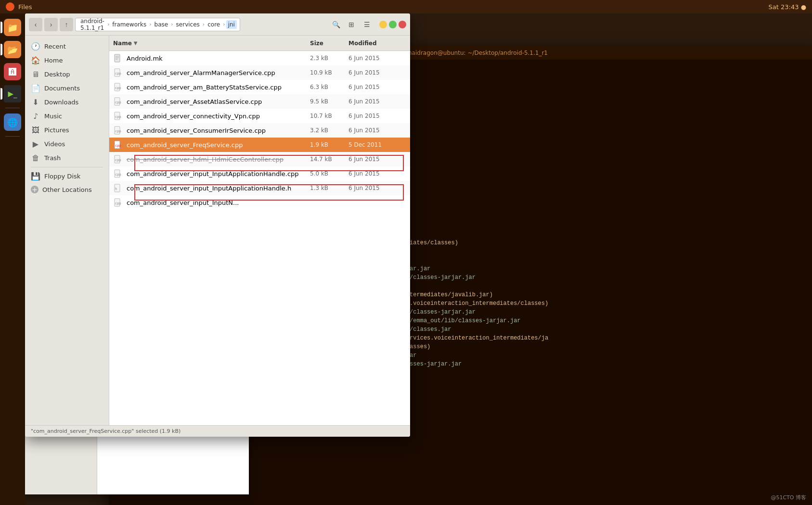  I want to click on file-name: com_android_server_AssetAtlasService.cpp, so click(219, 102).